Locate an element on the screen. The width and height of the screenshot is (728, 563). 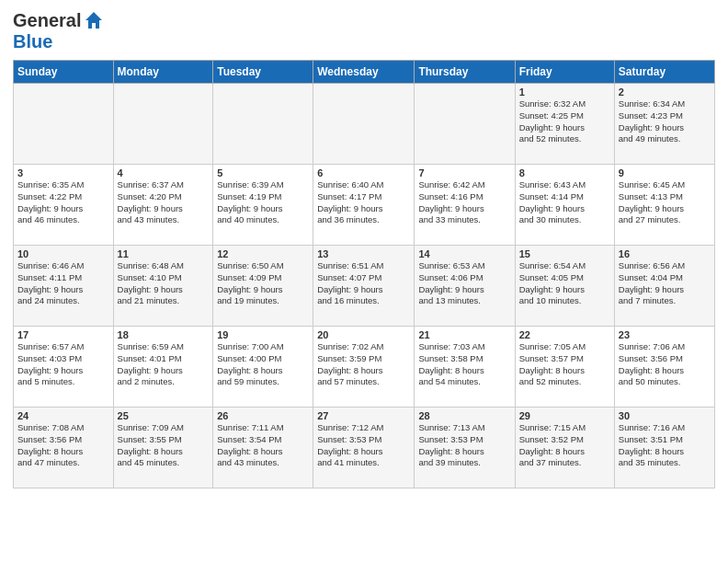
calendar-cell: 2Sunrise: 6:34 AMSunset: 4:23 PMDaylight… is located at coordinates (664, 124).